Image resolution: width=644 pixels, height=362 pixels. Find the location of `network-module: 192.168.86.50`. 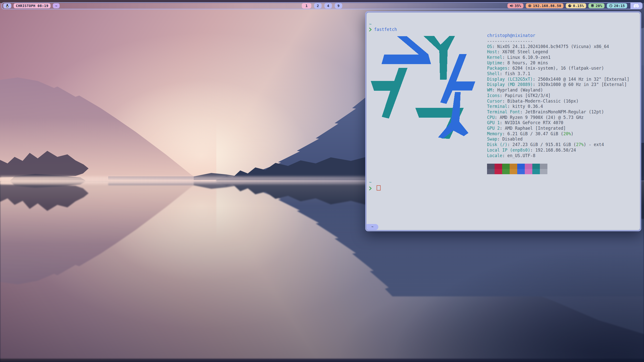

network-module: 192.168.86.50 is located at coordinates (545, 6).